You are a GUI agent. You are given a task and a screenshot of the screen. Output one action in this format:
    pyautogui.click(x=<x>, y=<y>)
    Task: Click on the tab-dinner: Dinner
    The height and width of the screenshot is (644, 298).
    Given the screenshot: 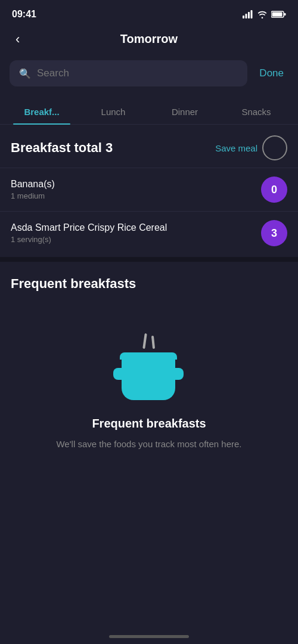 What is the action you would take?
    pyautogui.click(x=185, y=111)
    